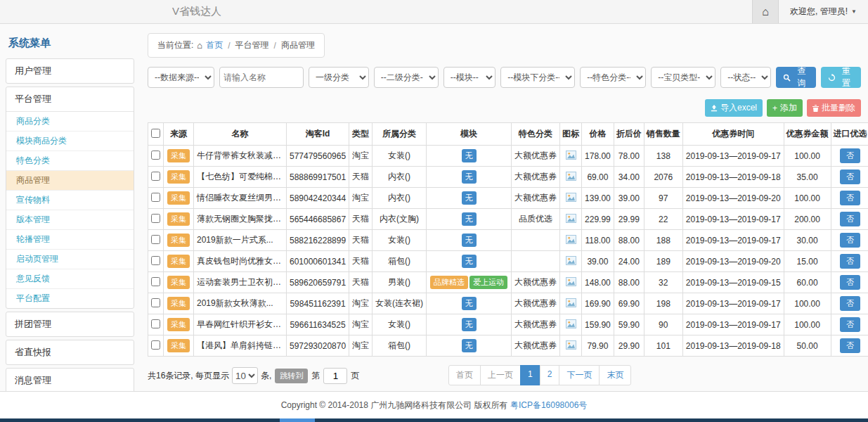 Image resolution: width=868 pixels, height=422 pixels. Describe the element at coordinates (734, 108) in the screenshot. I see `import-excel-button: 导入excel` at that location.